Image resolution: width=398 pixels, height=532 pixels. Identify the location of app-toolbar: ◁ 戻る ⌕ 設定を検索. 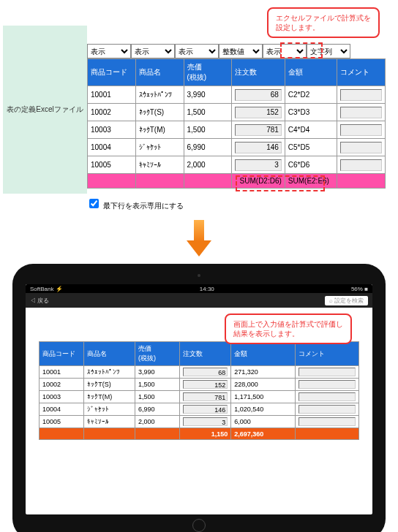
(199, 300).